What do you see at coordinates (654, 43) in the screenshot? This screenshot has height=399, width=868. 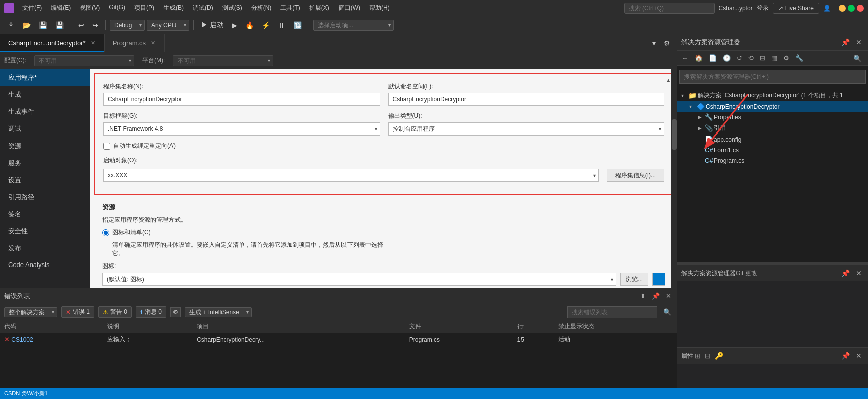 I see `tab-dropdown-button: ▾` at bounding box center [654, 43].